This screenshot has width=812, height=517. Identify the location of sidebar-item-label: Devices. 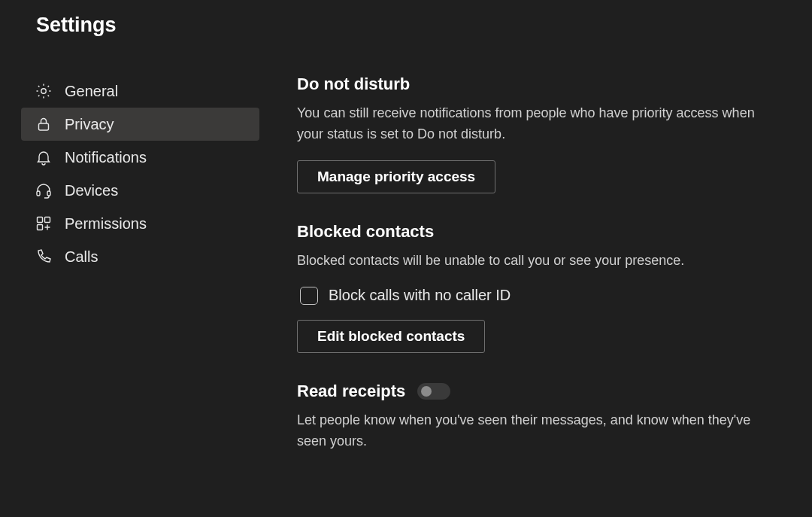
(92, 191).